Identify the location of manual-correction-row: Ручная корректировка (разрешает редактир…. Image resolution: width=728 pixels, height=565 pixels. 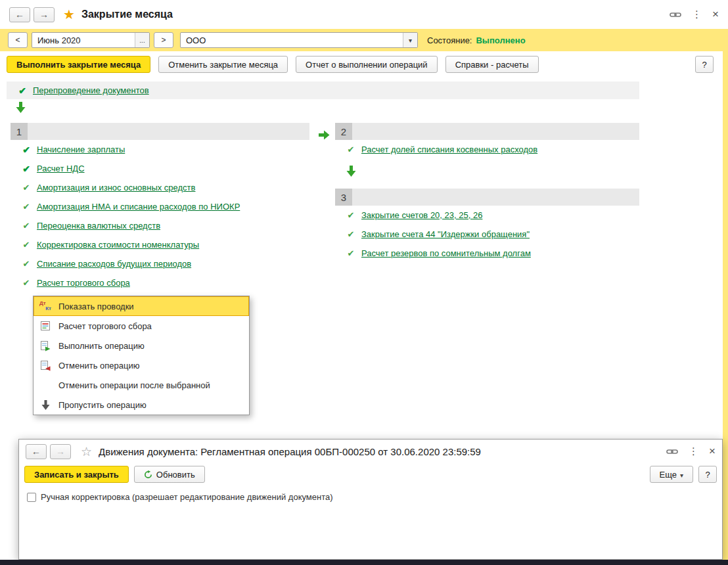
(371, 497).